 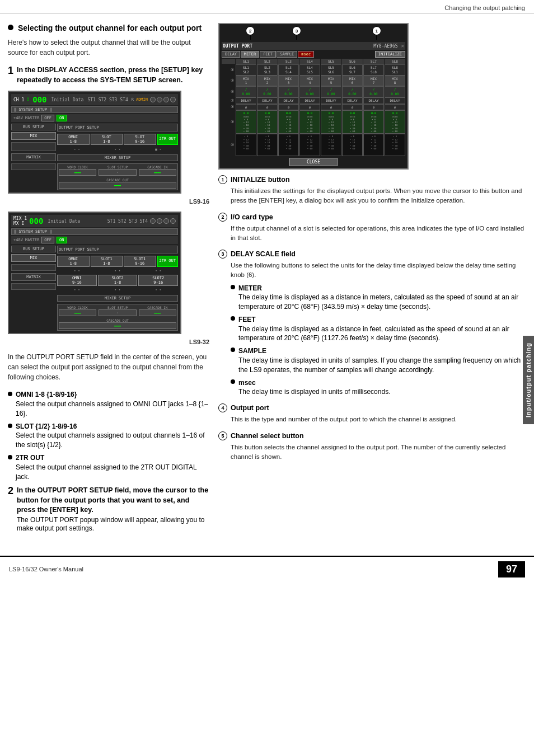 What do you see at coordinates (34, 258) in the screenshot?
I see `cs-mix-btn-2: MIX` at bounding box center [34, 258].